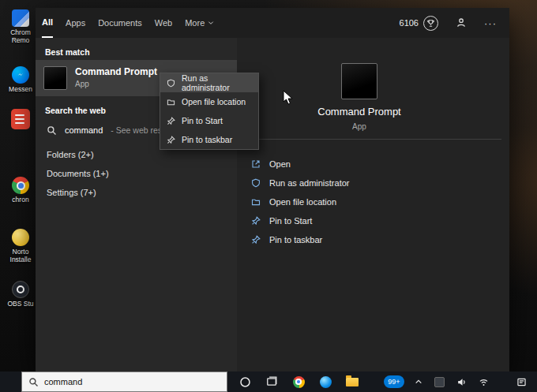  Describe the element at coordinates (449, 24) in the screenshot. I see `search-header-right: 6106 ···` at that location.